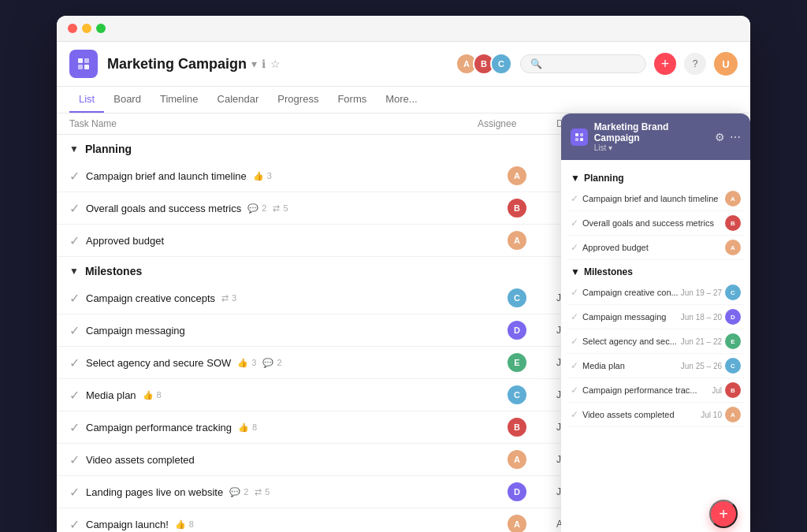 This screenshot has width=807, height=532. Describe the element at coordinates (73, 28) in the screenshot. I see `close-dot` at that location.